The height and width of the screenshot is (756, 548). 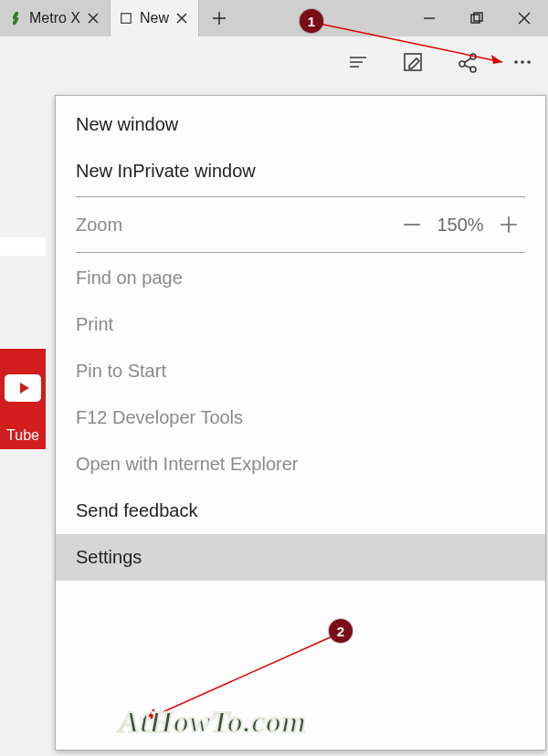 What do you see at coordinates (236, 225) in the screenshot?
I see `zoom-label: Zoom` at bounding box center [236, 225].